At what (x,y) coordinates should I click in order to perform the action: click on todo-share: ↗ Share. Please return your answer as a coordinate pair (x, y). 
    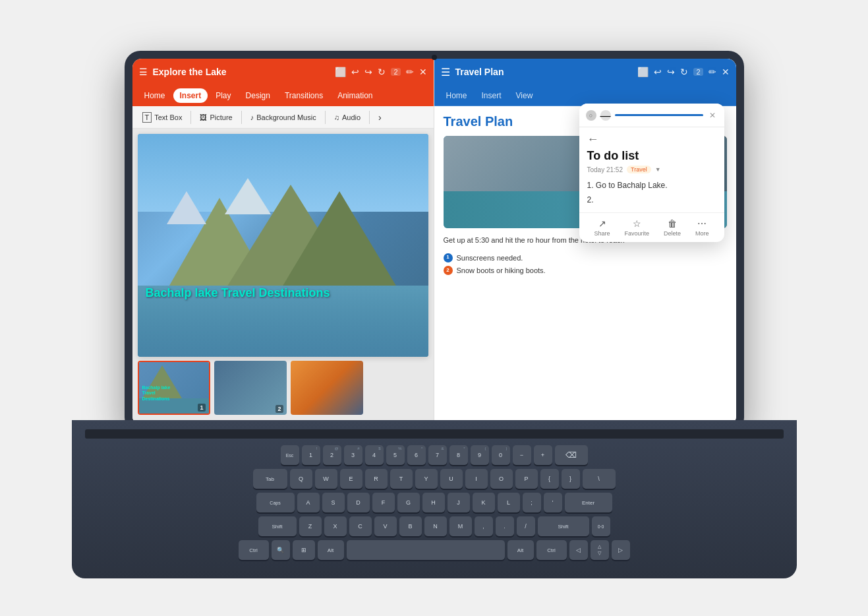
    Looking at the image, I should click on (602, 228).